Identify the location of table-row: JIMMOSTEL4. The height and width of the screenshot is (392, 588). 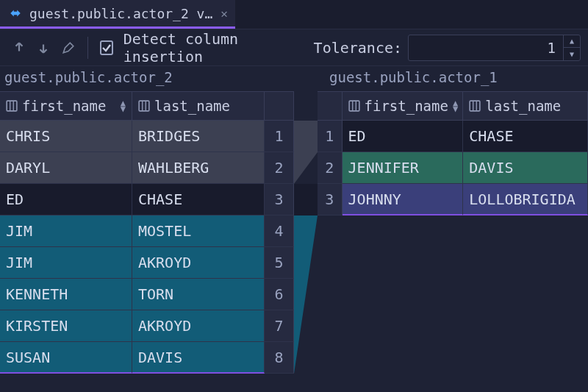
(147, 231).